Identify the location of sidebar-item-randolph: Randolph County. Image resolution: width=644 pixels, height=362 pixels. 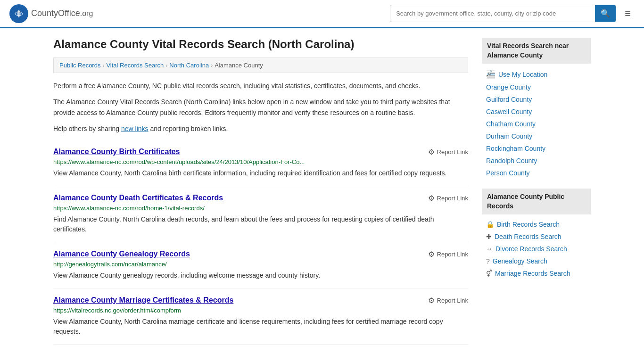
(537, 161).